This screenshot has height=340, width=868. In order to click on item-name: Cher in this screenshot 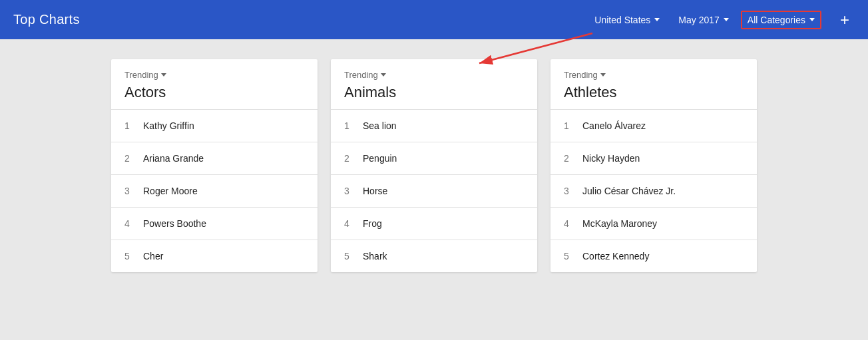, I will do `click(153, 256)`.